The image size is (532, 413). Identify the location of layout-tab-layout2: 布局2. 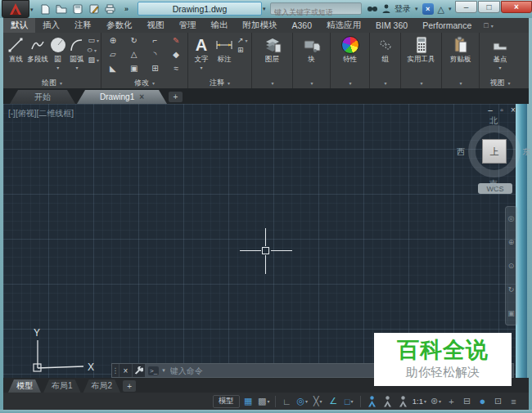
(102, 386).